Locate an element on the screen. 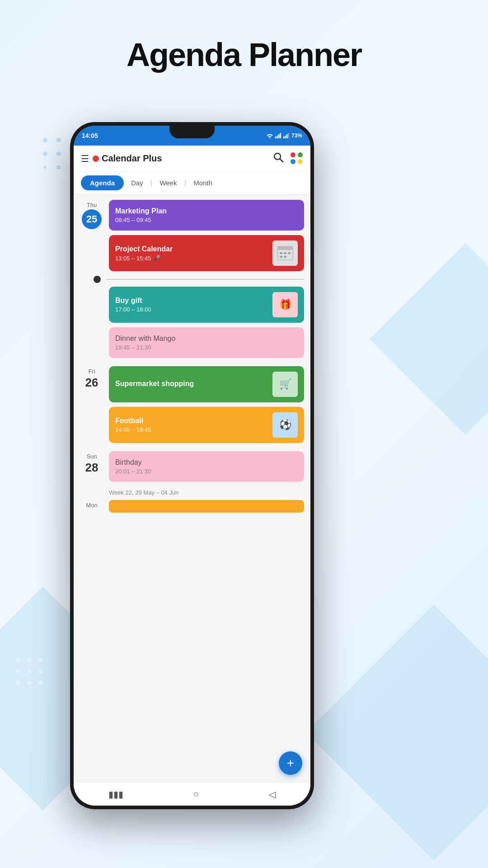 This screenshot has width=488, height=868. event-title: Project Calendar is located at coordinates (192, 249).